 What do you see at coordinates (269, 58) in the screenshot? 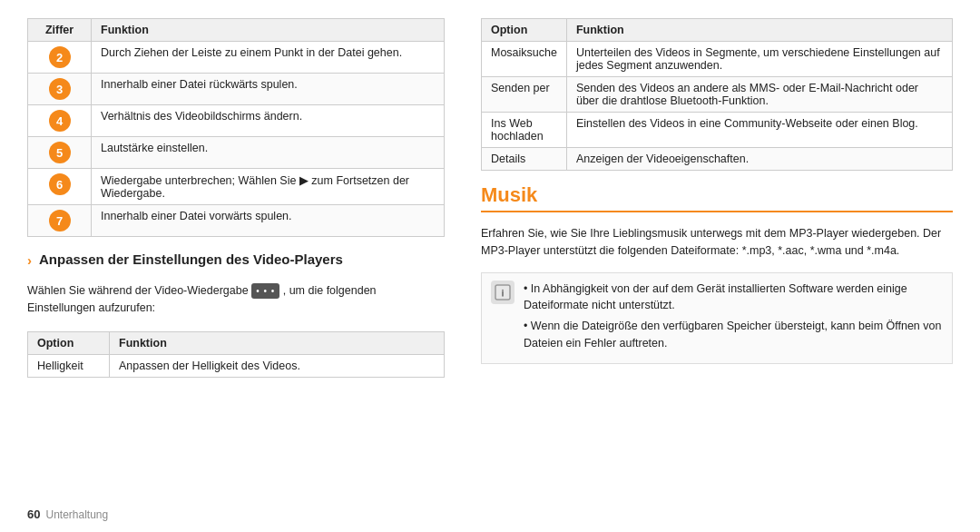
I see `funktion-cell: Durch Ziehen der Leiste zu einem Punkt i…` at bounding box center [269, 58].